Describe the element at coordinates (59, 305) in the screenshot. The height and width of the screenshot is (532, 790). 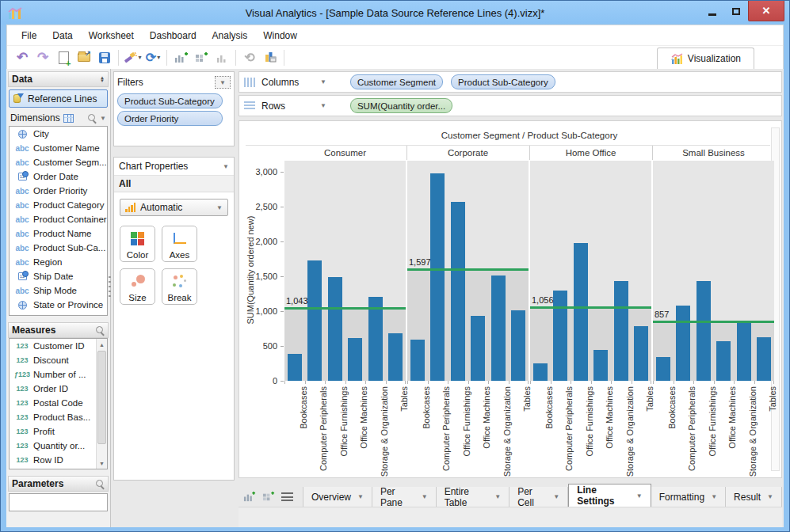
I see `dimension-item: State or Province` at that location.